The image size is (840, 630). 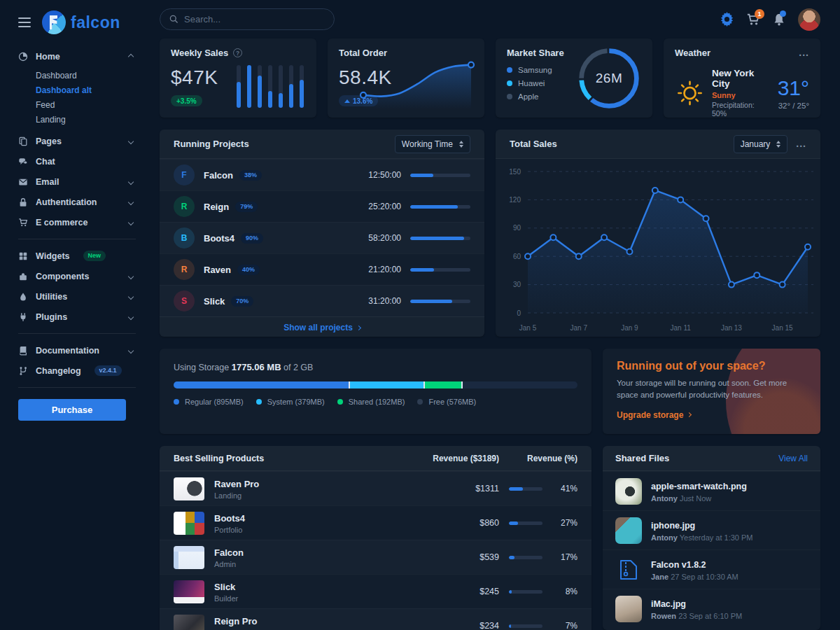 What do you see at coordinates (322, 326) in the screenshot?
I see `show-all-projects-link: Show all projects` at bounding box center [322, 326].